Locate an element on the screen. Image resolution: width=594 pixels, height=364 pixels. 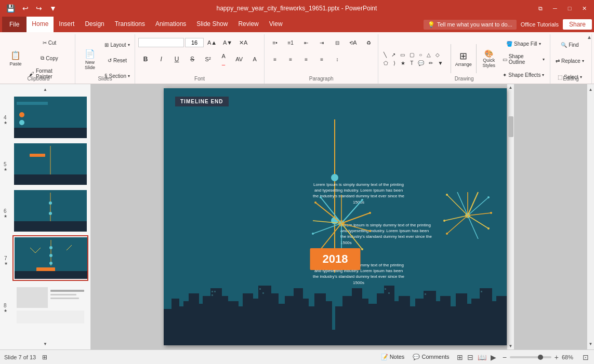
menu-home: Home is located at coordinates (40, 24).